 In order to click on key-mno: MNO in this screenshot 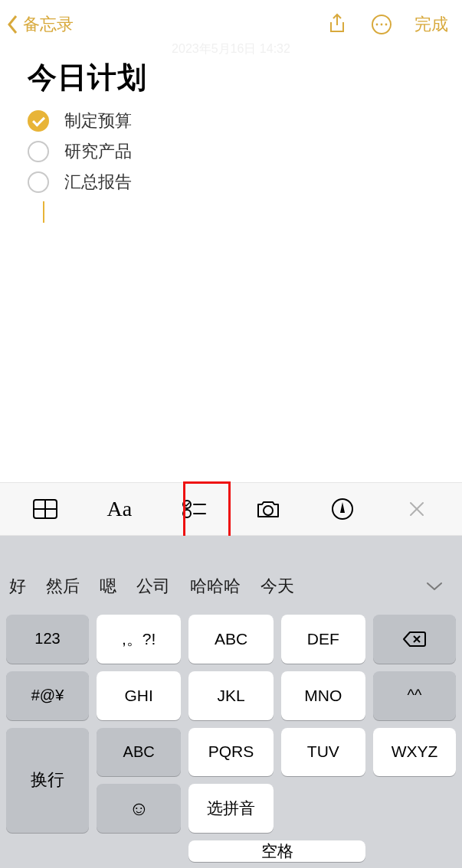, I will do `click(323, 696)`.